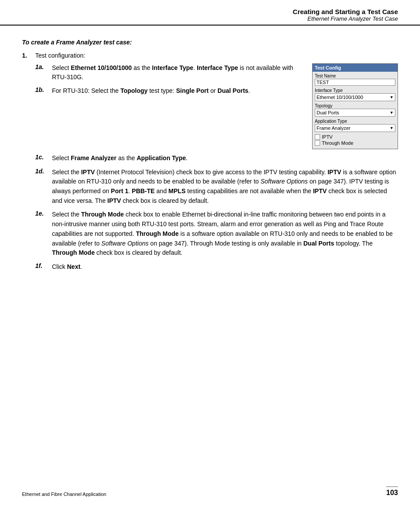 This screenshot has height=510, width=420. What do you see at coordinates (392, 113) in the screenshot?
I see `panel-topology-arrow: ▼` at bounding box center [392, 113].